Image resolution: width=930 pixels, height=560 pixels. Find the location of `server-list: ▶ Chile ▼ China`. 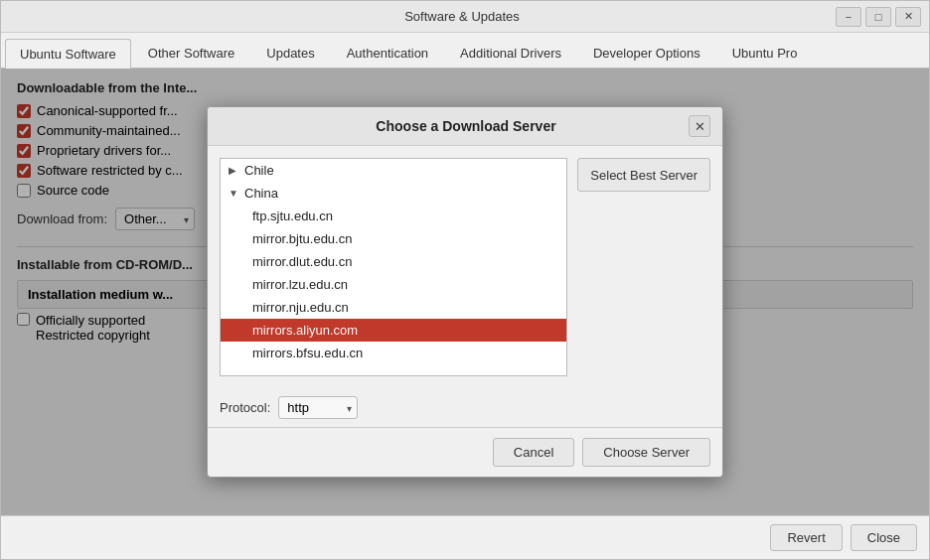

server-list: ▶ Chile ▼ China is located at coordinates (393, 262).